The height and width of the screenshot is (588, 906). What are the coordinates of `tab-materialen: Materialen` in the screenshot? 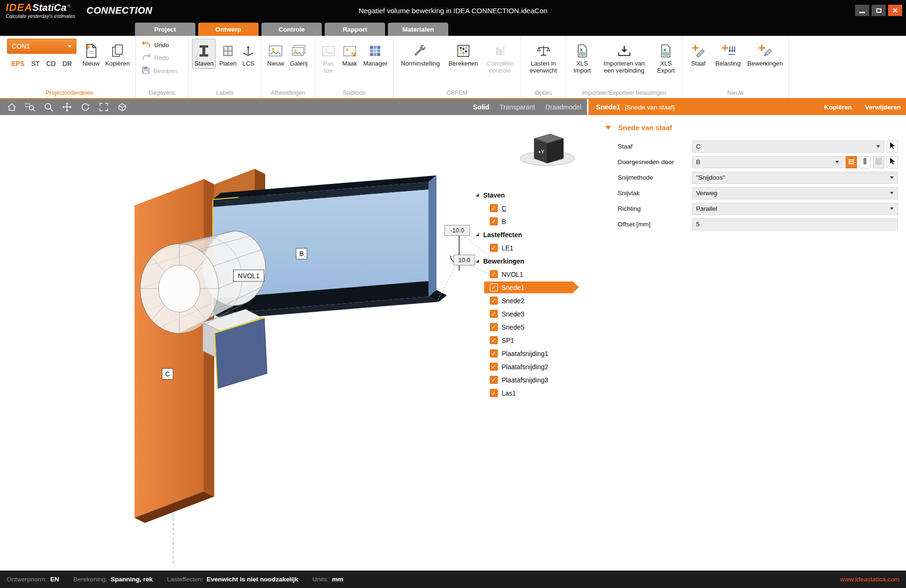 It's located at (418, 29).